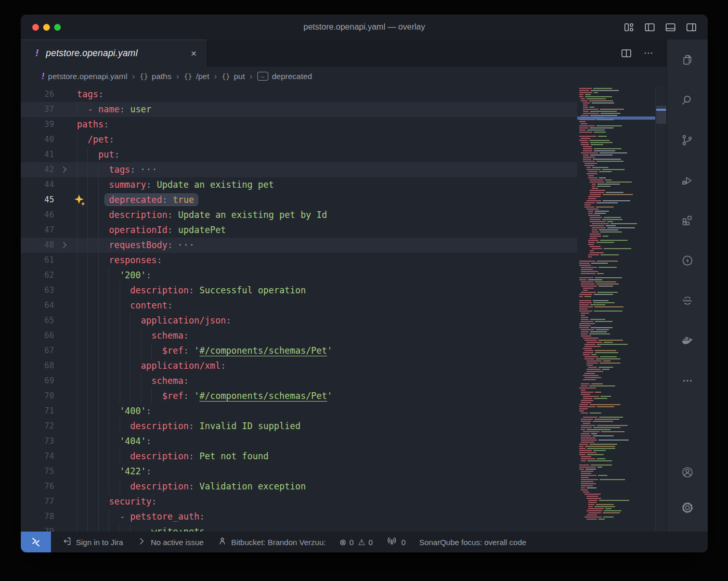 The width and height of the screenshot is (728, 581). Describe the element at coordinates (687, 508) in the screenshot. I see `settings-icon` at that location.